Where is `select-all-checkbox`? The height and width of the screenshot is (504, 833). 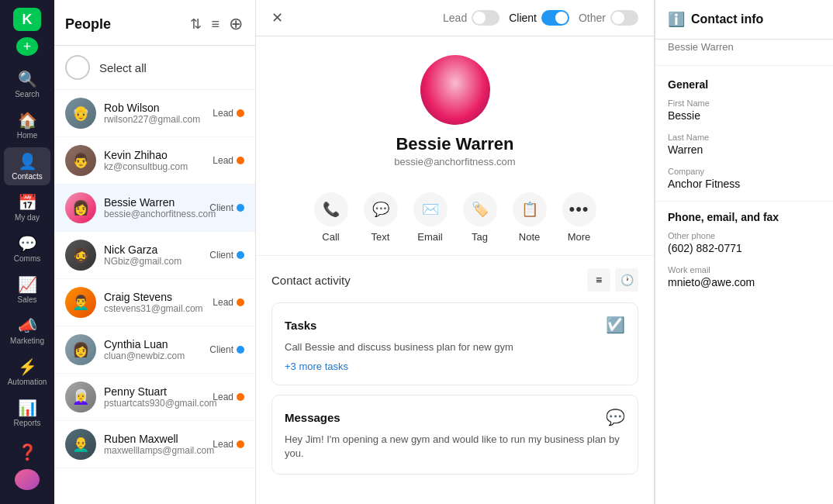 select-all-checkbox is located at coordinates (78, 67).